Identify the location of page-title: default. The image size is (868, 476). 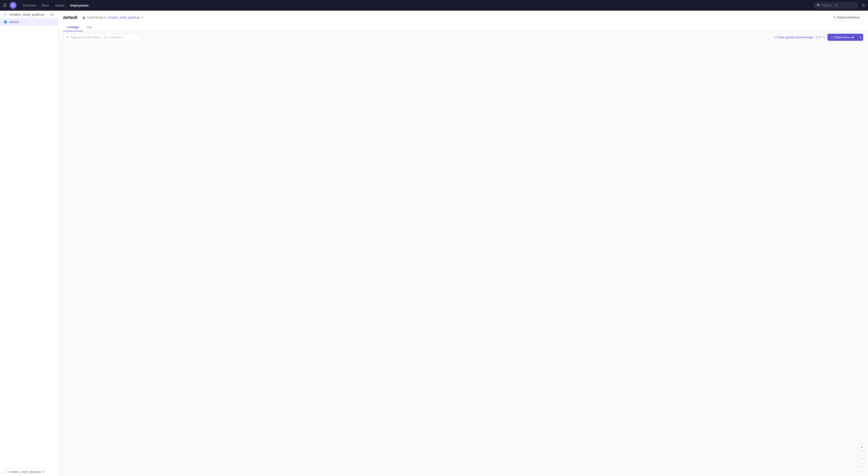
(70, 18).